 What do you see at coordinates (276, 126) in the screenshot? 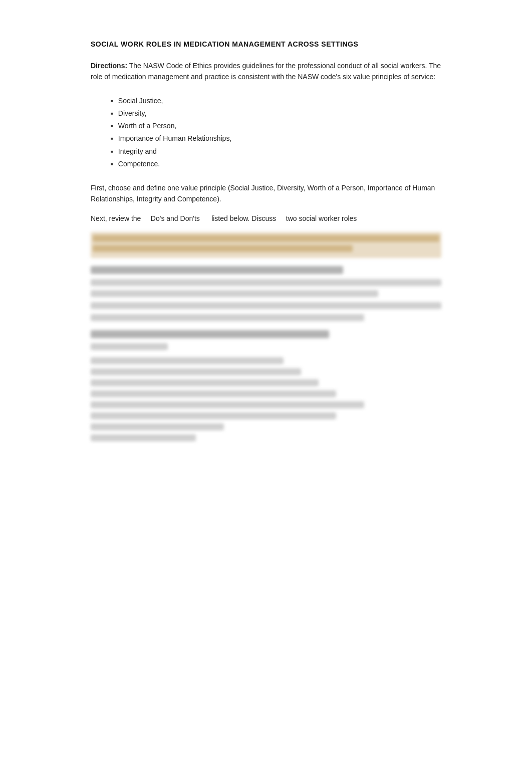
I see `list-item: Worth of a Person,` at bounding box center [276, 126].